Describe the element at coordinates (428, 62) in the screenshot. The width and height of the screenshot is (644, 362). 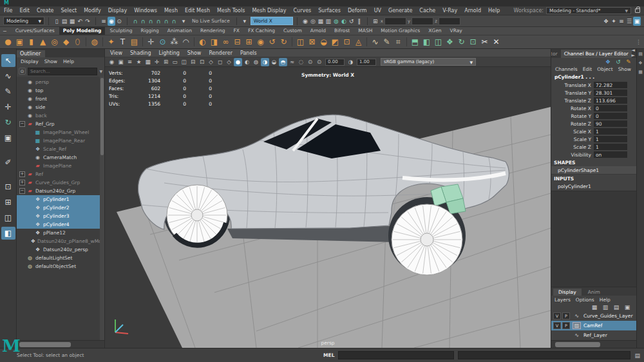
I see `colorspace-dropdown: sRGB gamma (legacy) ▼` at that location.